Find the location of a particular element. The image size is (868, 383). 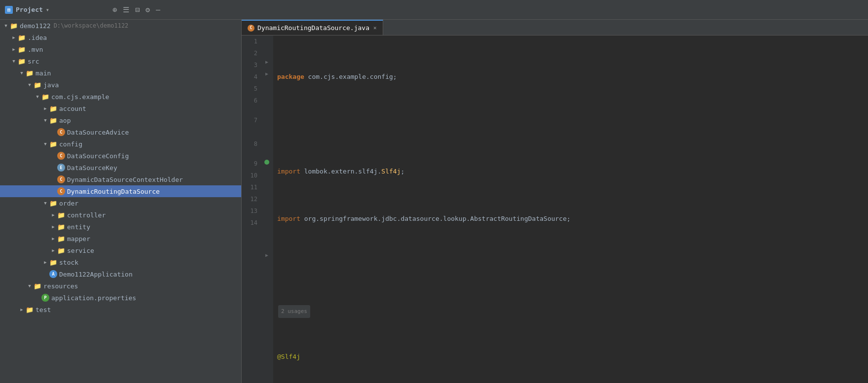

ln-6: 6 is located at coordinates (253, 104).